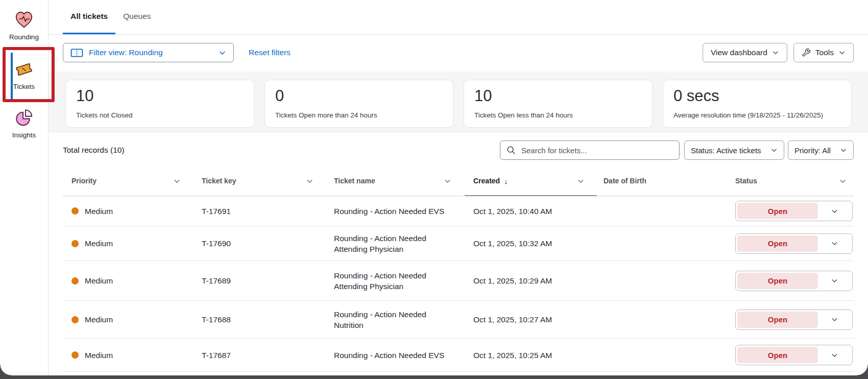 This screenshot has height=379, width=868. Describe the element at coordinates (813, 150) in the screenshot. I see `priority-filter-label: Priority: All` at that location.